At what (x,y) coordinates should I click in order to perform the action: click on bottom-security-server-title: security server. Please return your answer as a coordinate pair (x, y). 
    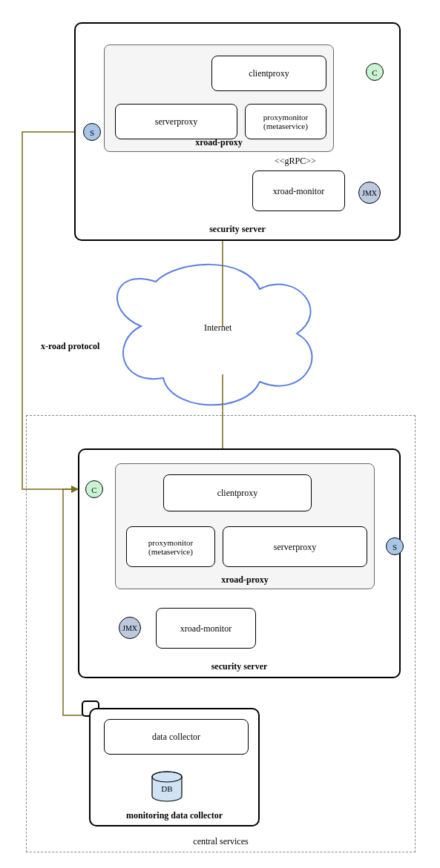
    Looking at the image, I should click on (239, 667).